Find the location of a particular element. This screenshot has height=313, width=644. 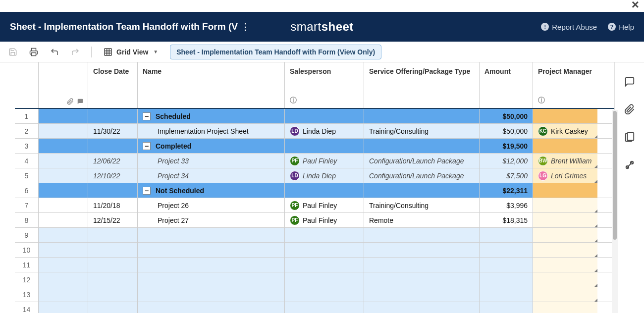

cell-name: −Scheduled is located at coordinates (211, 116).